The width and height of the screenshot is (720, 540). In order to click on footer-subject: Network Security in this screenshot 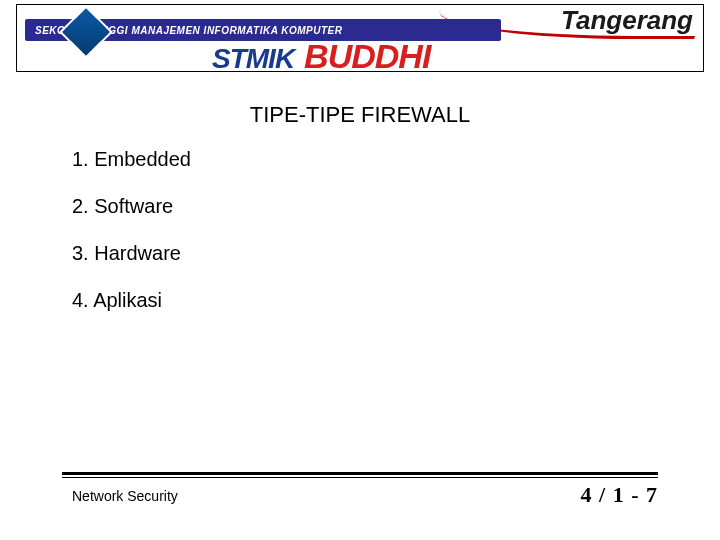, I will do `click(125, 496)`.